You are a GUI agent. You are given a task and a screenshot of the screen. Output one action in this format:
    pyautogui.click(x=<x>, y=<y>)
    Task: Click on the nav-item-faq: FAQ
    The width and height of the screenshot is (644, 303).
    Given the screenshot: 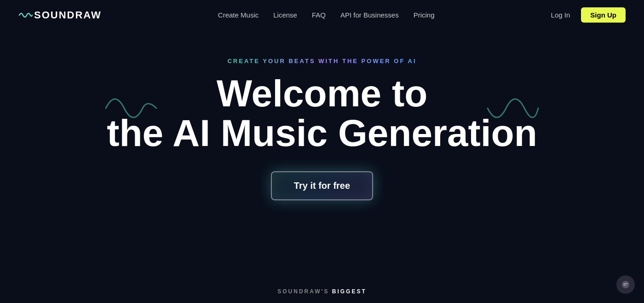 What is the action you would take?
    pyautogui.click(x=319, y=15)
    